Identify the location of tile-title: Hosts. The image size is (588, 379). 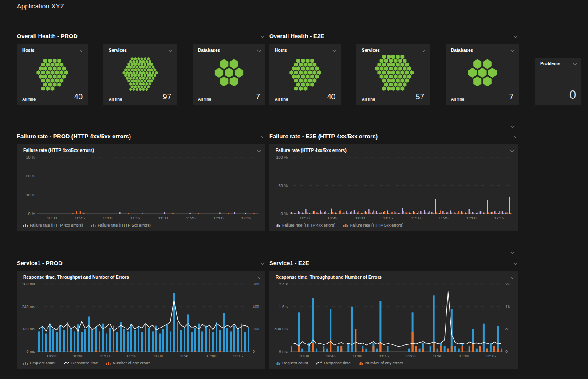
(281, 51).